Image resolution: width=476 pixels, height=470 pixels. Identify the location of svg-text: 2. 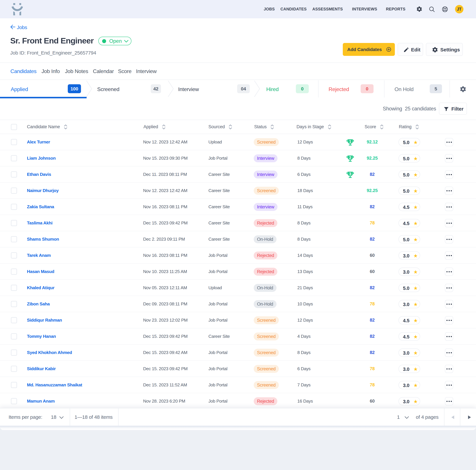
(350, 158).